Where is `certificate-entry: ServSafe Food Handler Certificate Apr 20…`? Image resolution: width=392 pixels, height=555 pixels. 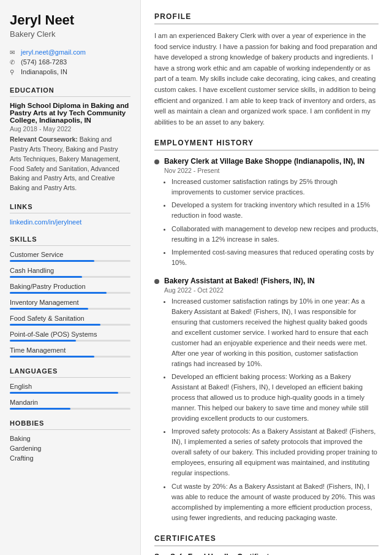
certificate-entry: ServSafe Food Handler Certificate Apr 20… is located at coordinates (266, 554).